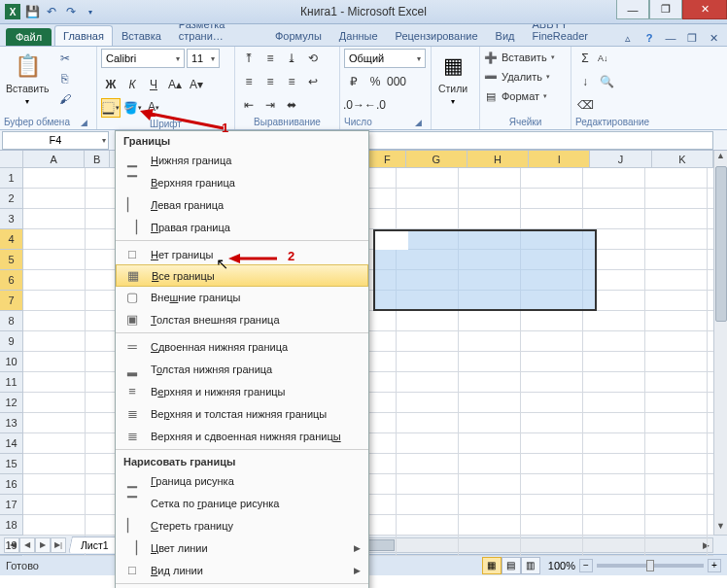  I want to click on col-header: G, so click(437, 159).